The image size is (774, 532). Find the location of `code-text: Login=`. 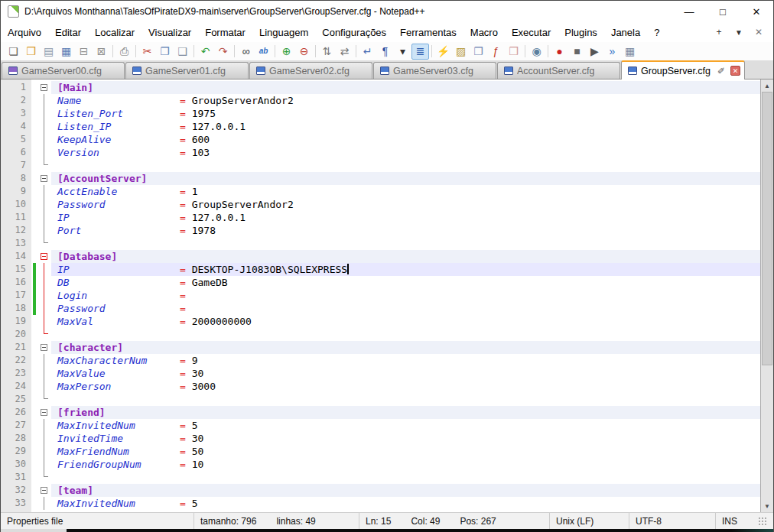

code-text: Login= is located at coordinates (405, 295).